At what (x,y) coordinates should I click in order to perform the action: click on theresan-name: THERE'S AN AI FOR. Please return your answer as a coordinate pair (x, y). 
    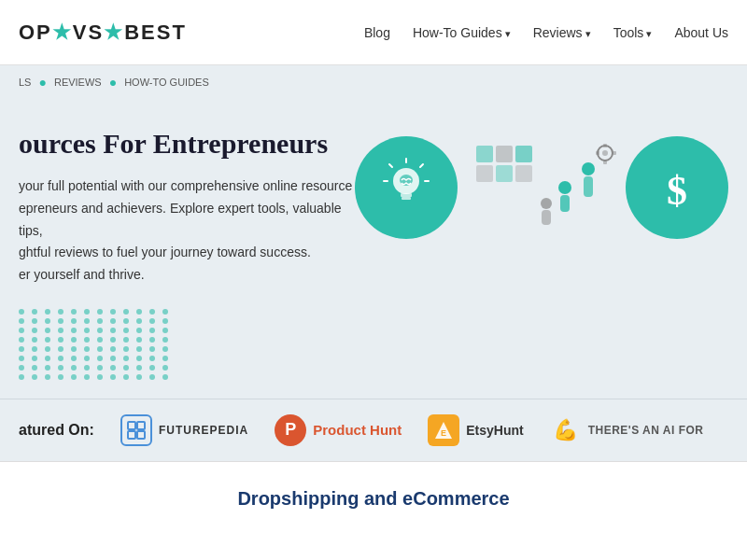
    Looking at the image, I should click on (646, 430).